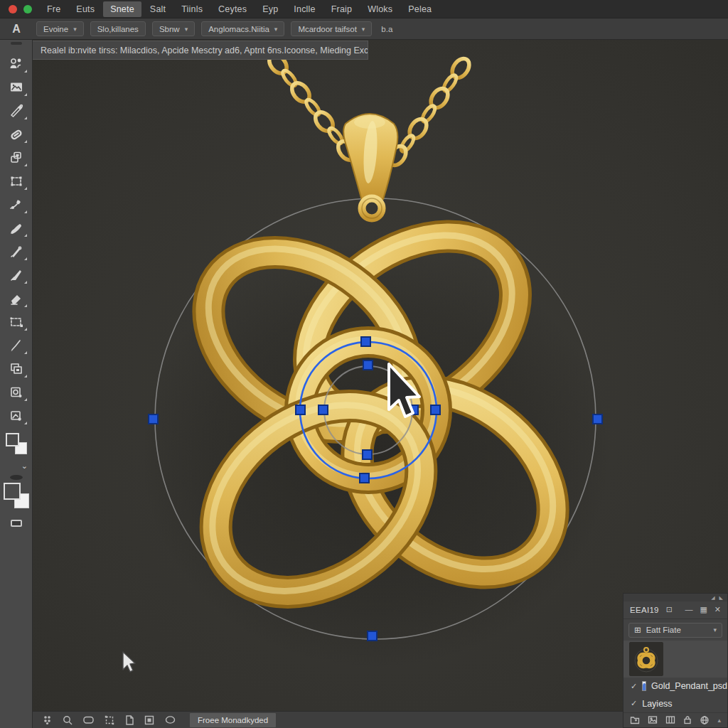 The width and height of the screenshot is (728, 728). What do you see at coordinates (664, 630) in the screenshot?
I see `blend-mode-label: Eatt Fiate` at bounding box center [664, 630].